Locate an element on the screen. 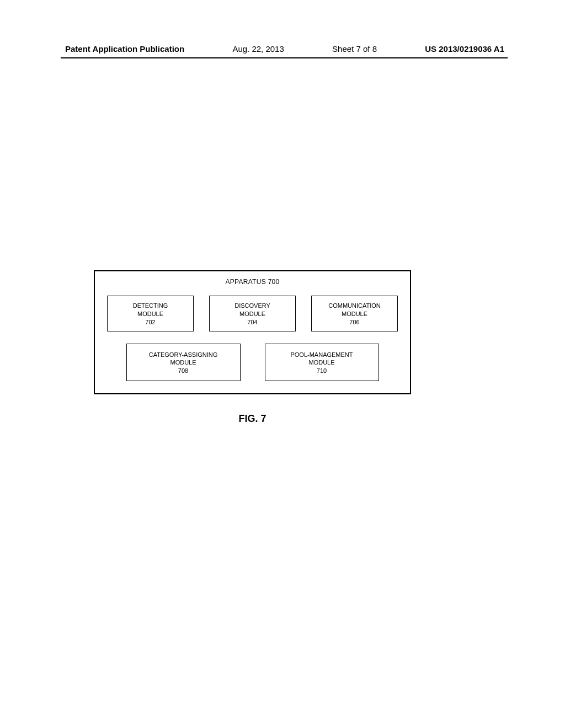 The image size is (565, 728). apparatus-box: APPARATUS 700 DETECTING MODULE 702 DISCO… is located at coordinates (253, 332).